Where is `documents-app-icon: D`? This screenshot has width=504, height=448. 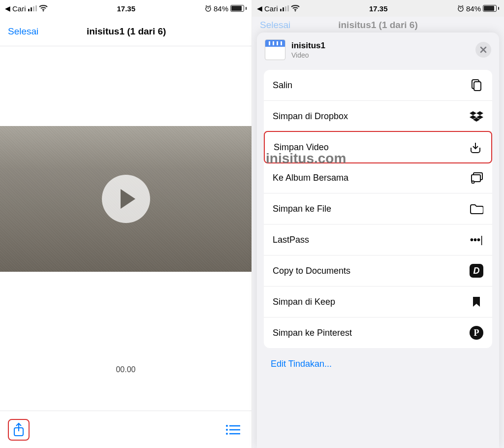 documents-app-icon: D is located at coordinates (476, 271).